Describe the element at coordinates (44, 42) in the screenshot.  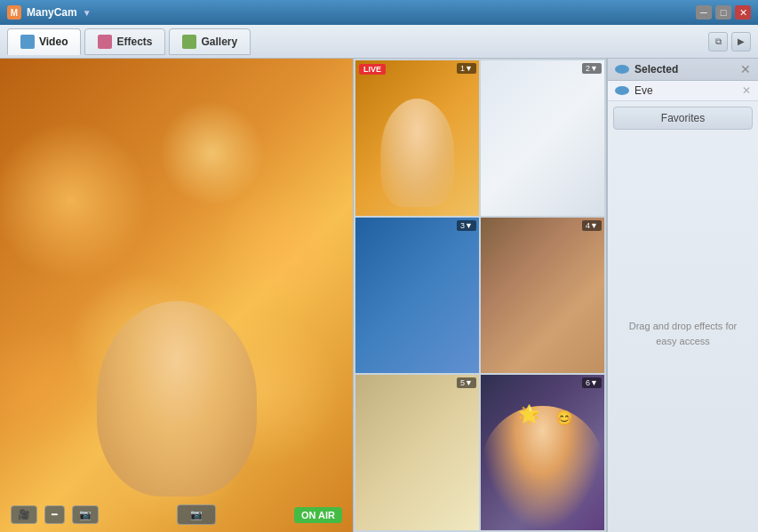
I see `tab-video: Video` at that location.